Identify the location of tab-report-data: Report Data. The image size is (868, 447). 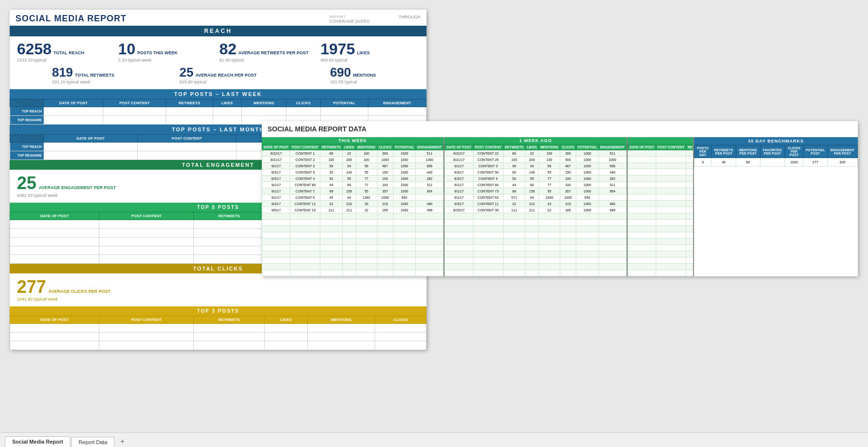
(93, 442).